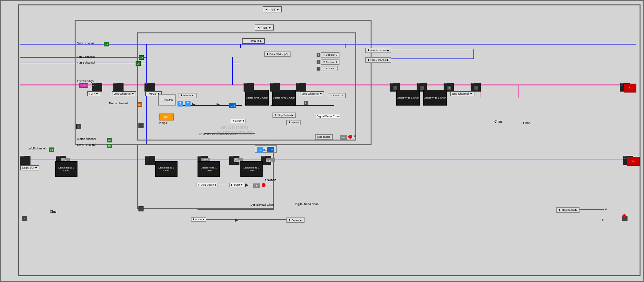 The width and height of the screenshot is (644, 282). What do you see at coordinates (124, 94) in the screenshot?
I see `one-channel-dropdown-1: One Channel ▼` at bounding box center [124, 94].